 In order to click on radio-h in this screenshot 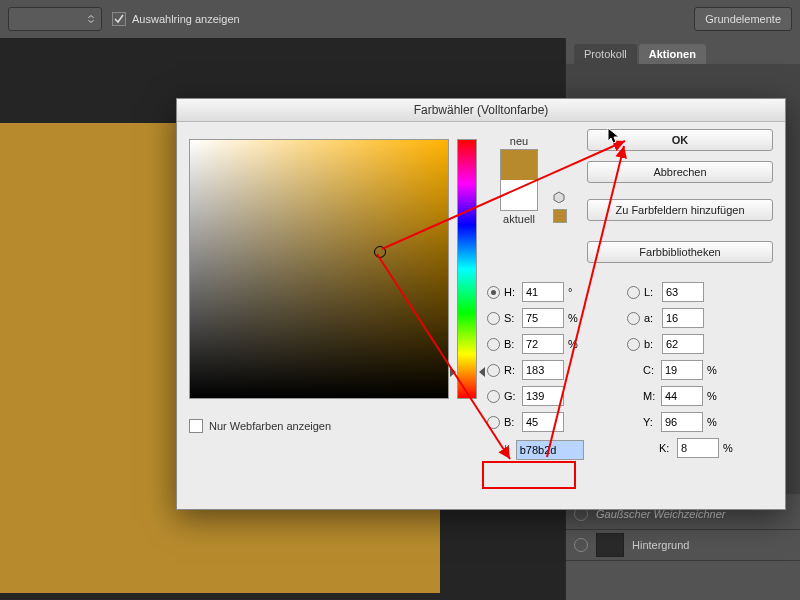, I will do `click(494, 292)`.